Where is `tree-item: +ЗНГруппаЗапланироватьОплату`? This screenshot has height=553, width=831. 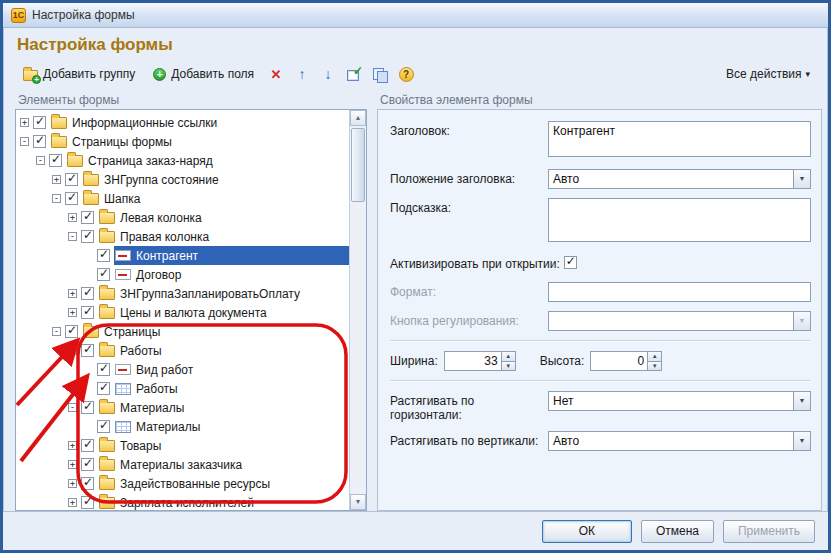 tree-item: +ЗНГруппаЗапланироватьОплату is located at coordinates (182, 294).